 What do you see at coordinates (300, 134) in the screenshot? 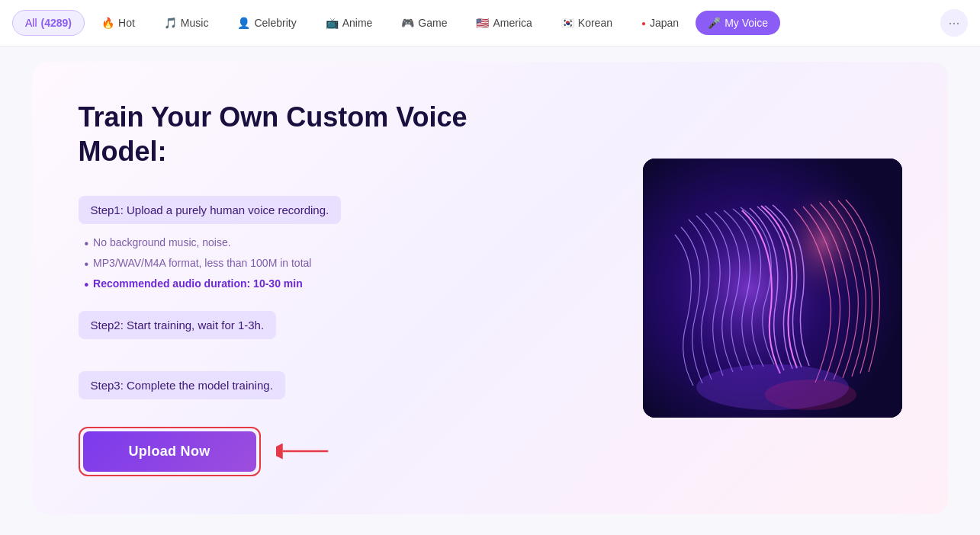
I see `card-title: Train Your Own Custom Voice Model:` at bounding box center [300, 134].